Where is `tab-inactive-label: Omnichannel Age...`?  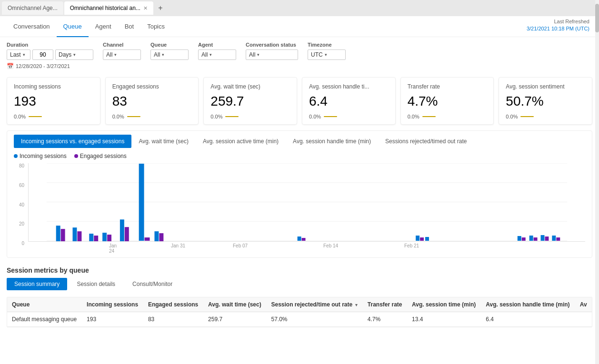 tab-inactive-label: Omnichannel Age... is located at coordinates (32, 8).